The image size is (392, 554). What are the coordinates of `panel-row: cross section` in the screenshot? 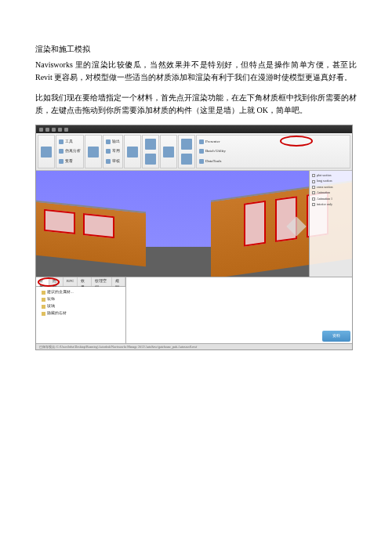 It's located at (331, 187).